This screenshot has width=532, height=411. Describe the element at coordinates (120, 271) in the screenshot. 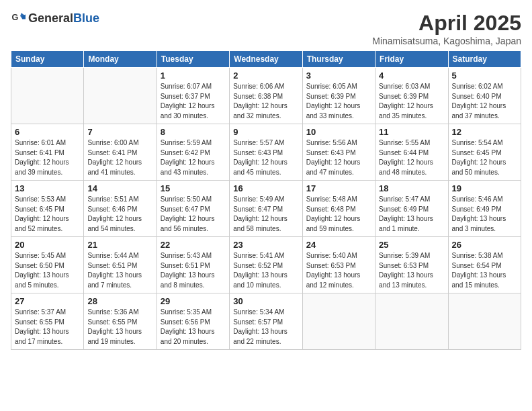

I see `day-detail: Sunrise: 5:44 AM Sunset: 6:51 PM Dayligh…` at that location.